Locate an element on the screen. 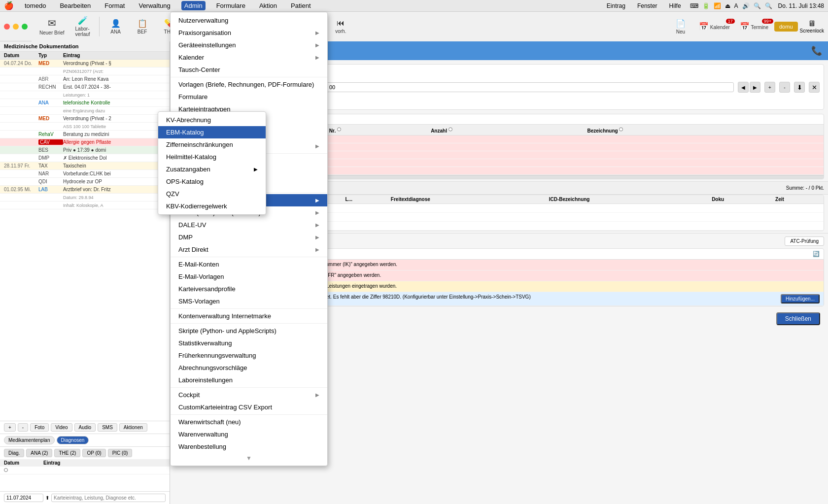 The height and width of the screenshot is (504, 828). apple-menu: 🍎 is located at coordinates (9, 6).